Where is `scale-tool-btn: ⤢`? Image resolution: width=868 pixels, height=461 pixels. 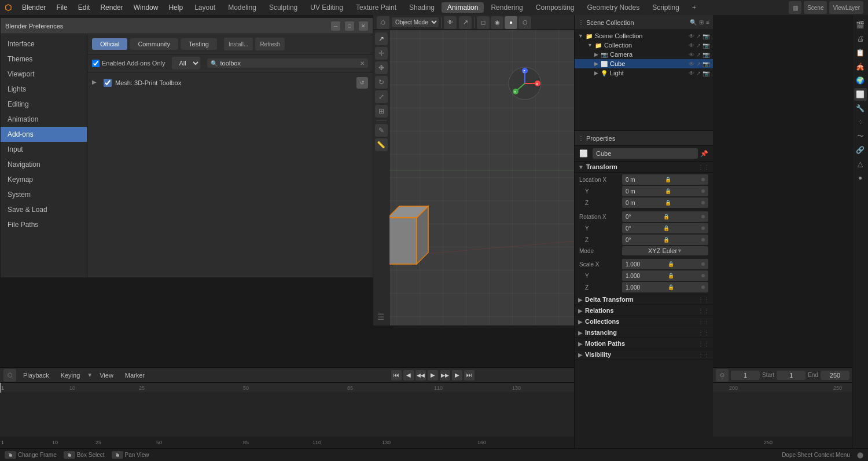
scale-tool-btn: ⤢ is located at coordinates (381, 97).